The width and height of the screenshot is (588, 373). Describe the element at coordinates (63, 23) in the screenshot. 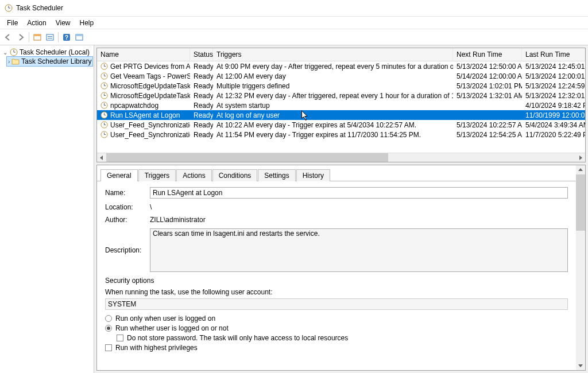

I see `menu-view: View` at that location.